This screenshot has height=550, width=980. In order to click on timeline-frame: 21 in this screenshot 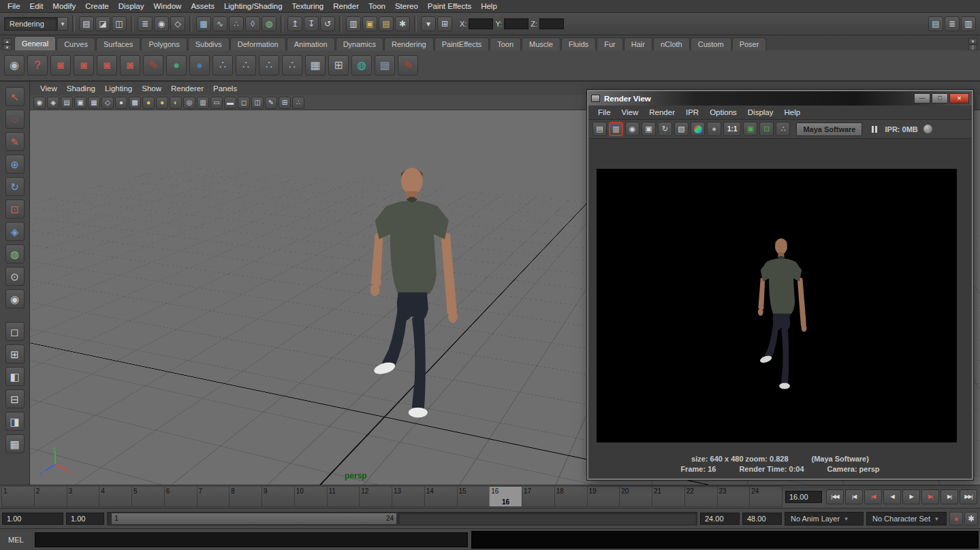, I will do `click(668, 497)`.